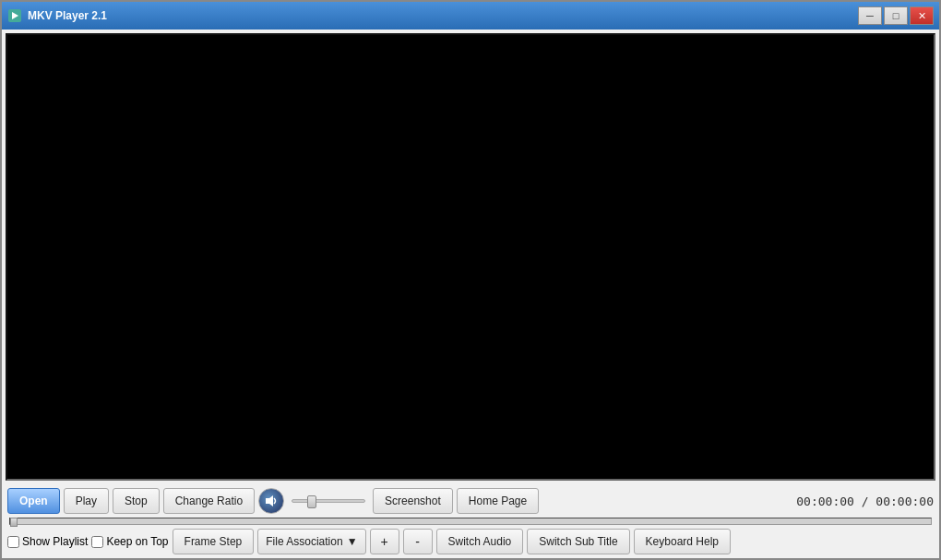 Image resolution: width=941 pixels, height=560 pixels. Describe the element at coordinates (14, 522) in the screenshot. I see `seek-thumb` at that location.